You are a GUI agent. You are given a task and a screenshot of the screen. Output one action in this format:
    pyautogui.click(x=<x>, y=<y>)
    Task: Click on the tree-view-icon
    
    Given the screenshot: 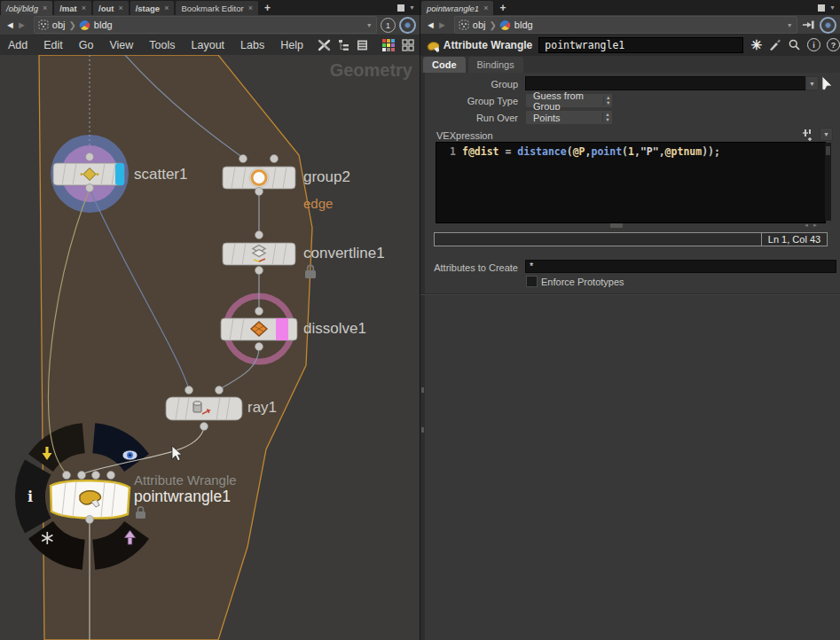 What is the action you would take?
    pyautogui.click(x=344, y=45)
    